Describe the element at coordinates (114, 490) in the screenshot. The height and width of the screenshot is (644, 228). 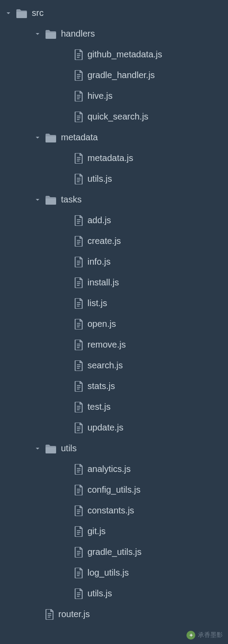
I see `tree-file: config_utils.js` at that location.